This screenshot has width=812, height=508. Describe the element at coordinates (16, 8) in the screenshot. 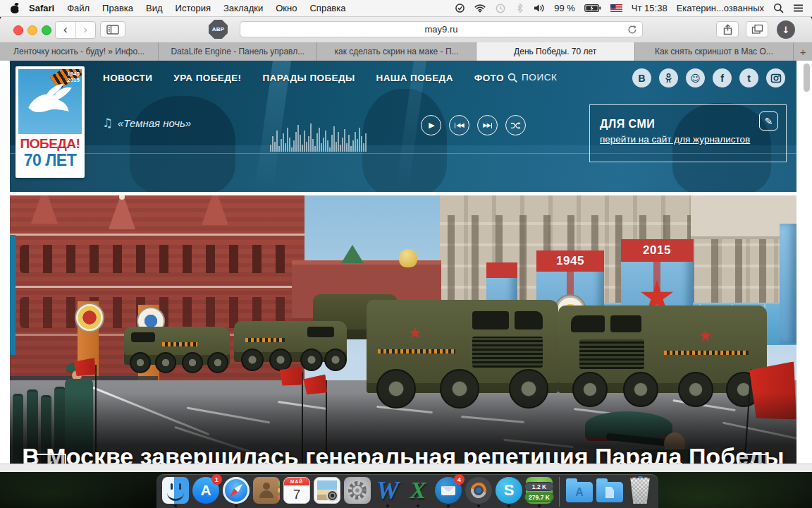

I see `apple-menu-icon` at that location.